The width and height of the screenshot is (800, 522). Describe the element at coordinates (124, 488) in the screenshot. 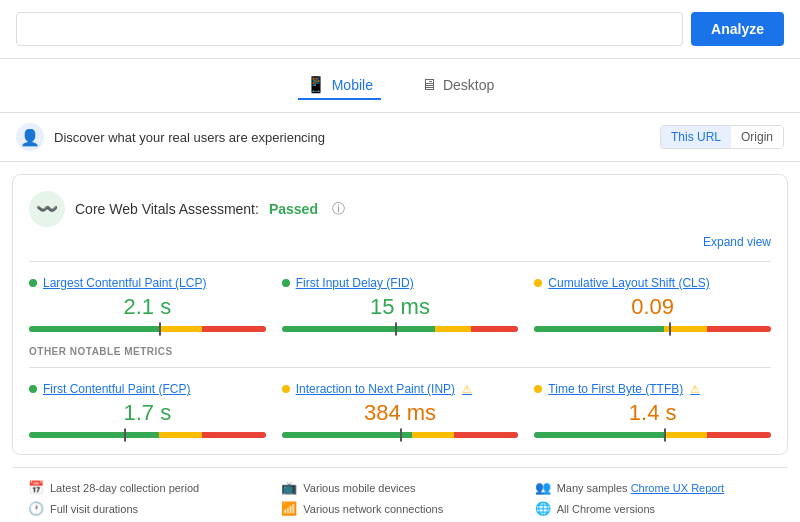

I see `footer-text: Latest 28-day collection period` at that location.